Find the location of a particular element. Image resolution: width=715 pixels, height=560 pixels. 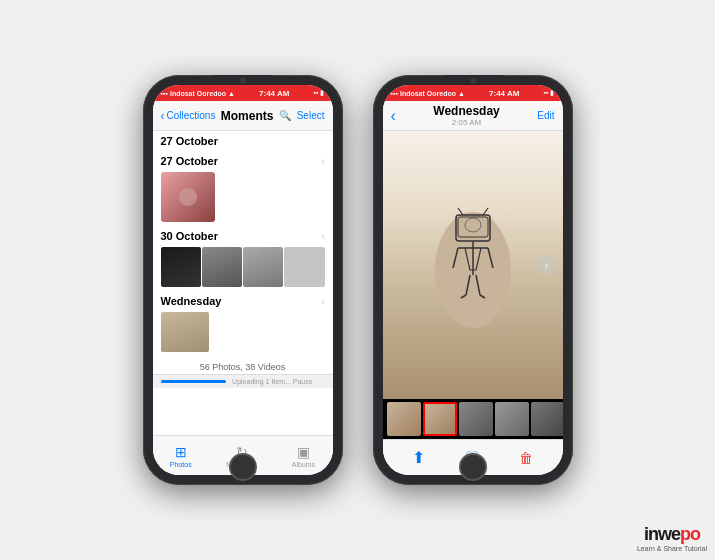

photo-dark is located at coordinates (181, 267).